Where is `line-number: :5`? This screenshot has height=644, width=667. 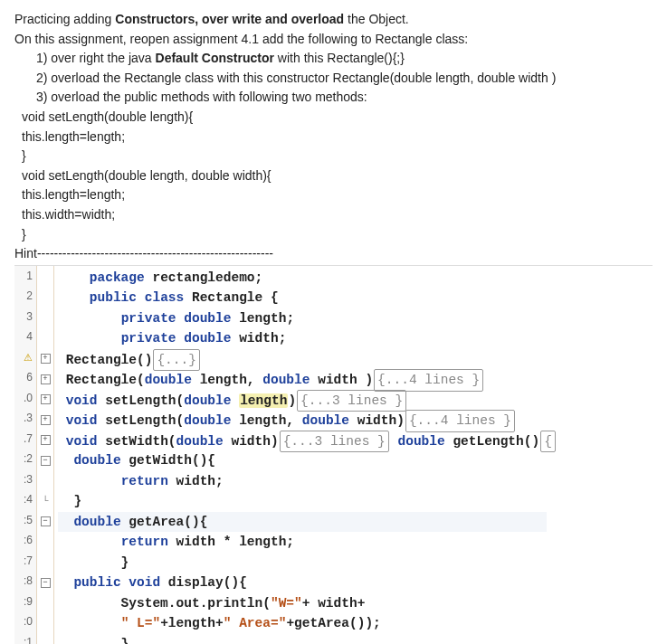 line-number: :5 is located at coordinates (24, 523).